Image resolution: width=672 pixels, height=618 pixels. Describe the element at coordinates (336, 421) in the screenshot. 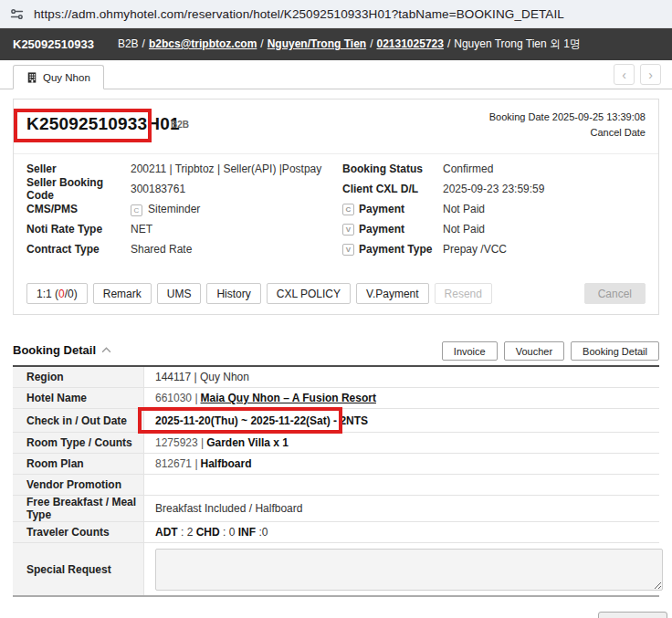

I see `table-row-checkin-checkout: Check in / Out Date 2025-11-20(Thu) ~ 20…` at that location.